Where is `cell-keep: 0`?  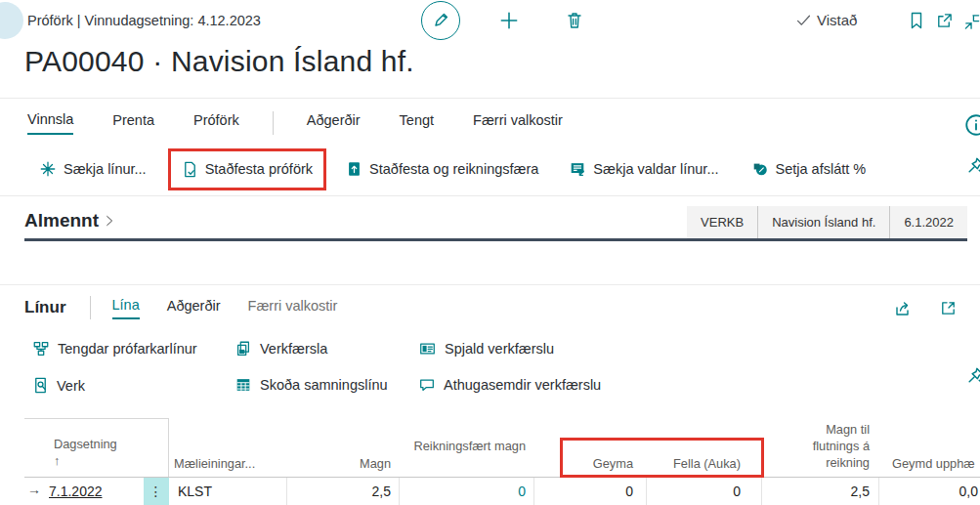 cell-keep: 0 is located at coordinates (584, 491).